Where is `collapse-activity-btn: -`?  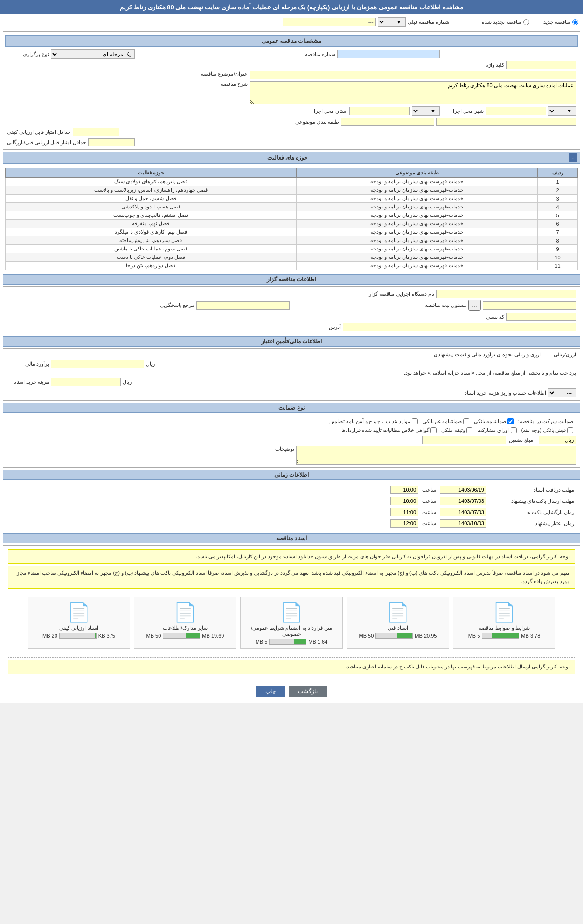 collapse-activity-btn: - is located at coordinates (573, 158).